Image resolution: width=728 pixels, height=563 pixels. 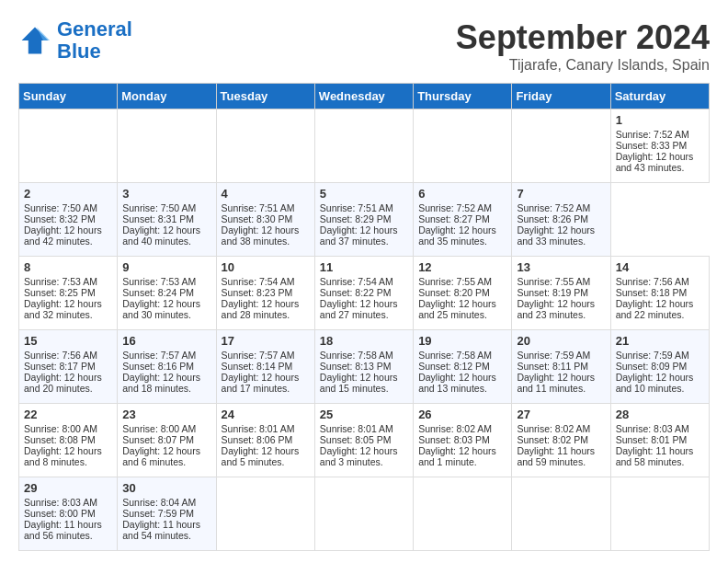 I want to click on day-cell-17: 17Sunrise: 7:57 AMSunset: 8:14 PMDayligh…, so click(x=265, y=367).